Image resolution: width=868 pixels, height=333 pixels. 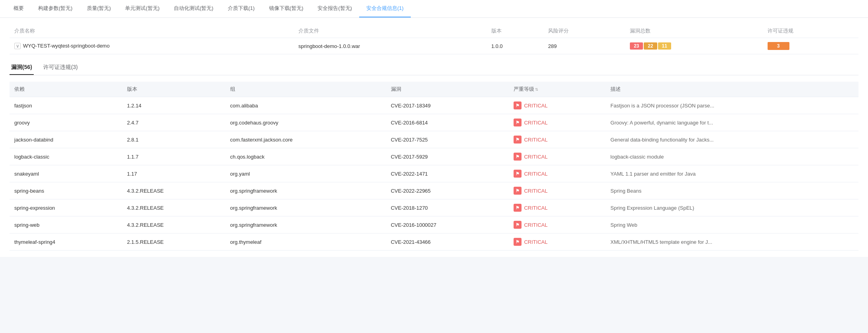 I want to click on vuln-row: spring-expression4.3.2.RELEASEorg.spring…, so click(x=434, y=208).